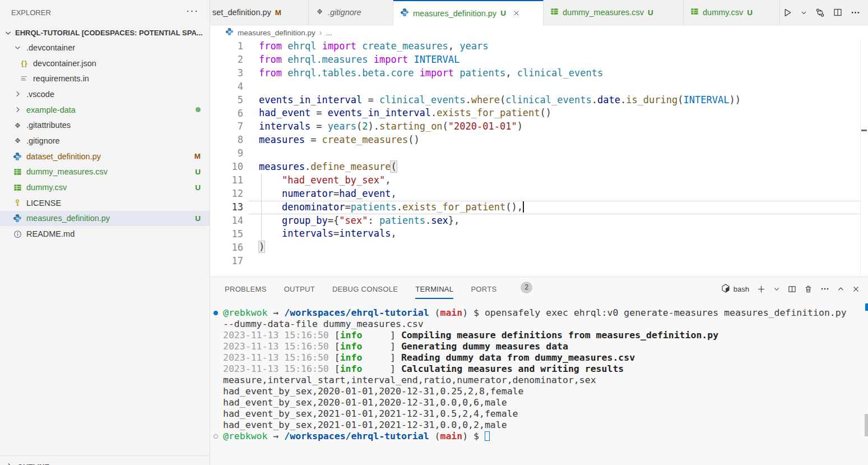 The height and width of the screenshot is (465, 868). I want to click on tree-item-label: dummy_measures.csv, so click(67, 172).